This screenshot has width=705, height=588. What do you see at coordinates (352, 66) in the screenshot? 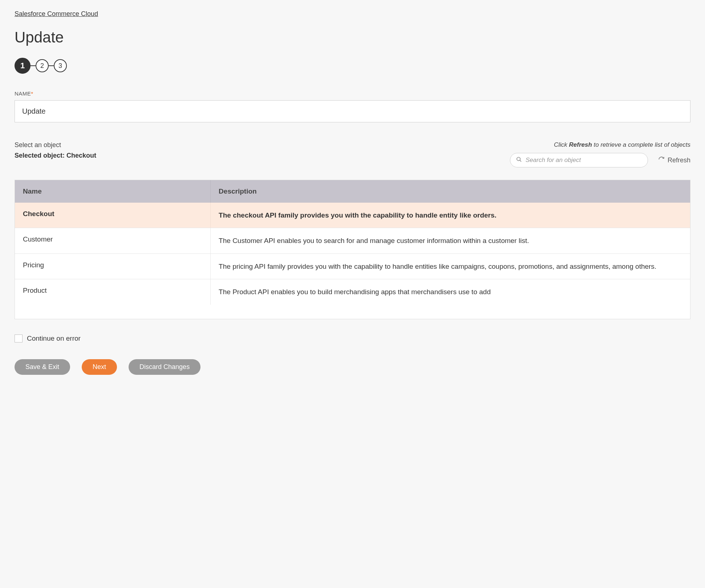
I see `stepper: 1 2 3` at bounding box center [352, 66].